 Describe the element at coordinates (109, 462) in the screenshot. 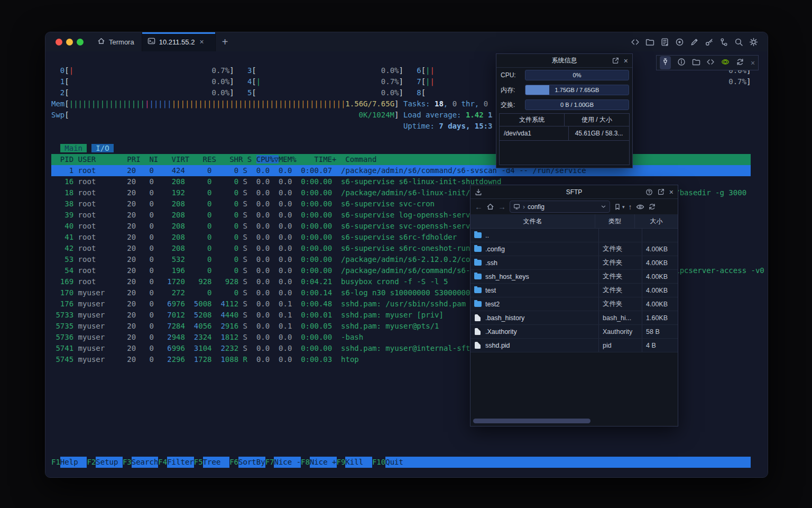

I see `fkey-label: Setup` at that location.